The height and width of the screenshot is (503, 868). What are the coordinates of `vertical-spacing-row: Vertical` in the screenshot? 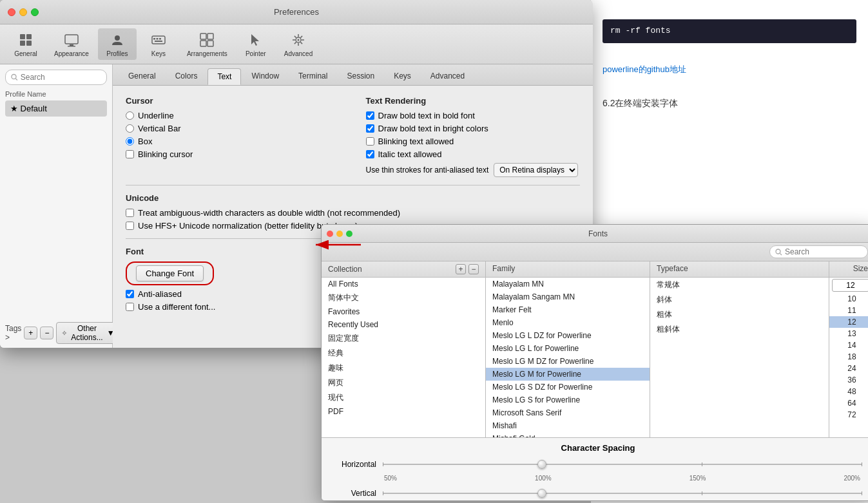 It's located at (598, 493).